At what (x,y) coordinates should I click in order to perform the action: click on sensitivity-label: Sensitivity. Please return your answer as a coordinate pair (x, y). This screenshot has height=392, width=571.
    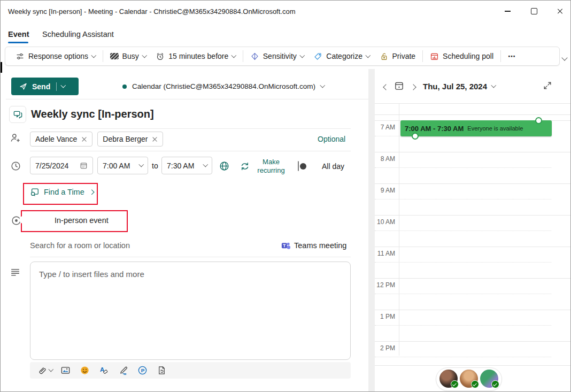
    Looking at the image, I should click on (280, 56).